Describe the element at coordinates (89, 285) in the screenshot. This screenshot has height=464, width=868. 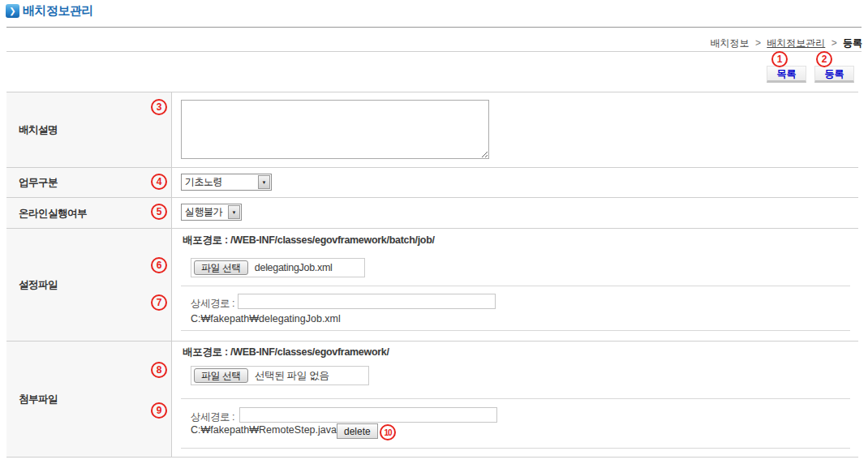
I see `config-file-label-cell: 설정파일` at that location.